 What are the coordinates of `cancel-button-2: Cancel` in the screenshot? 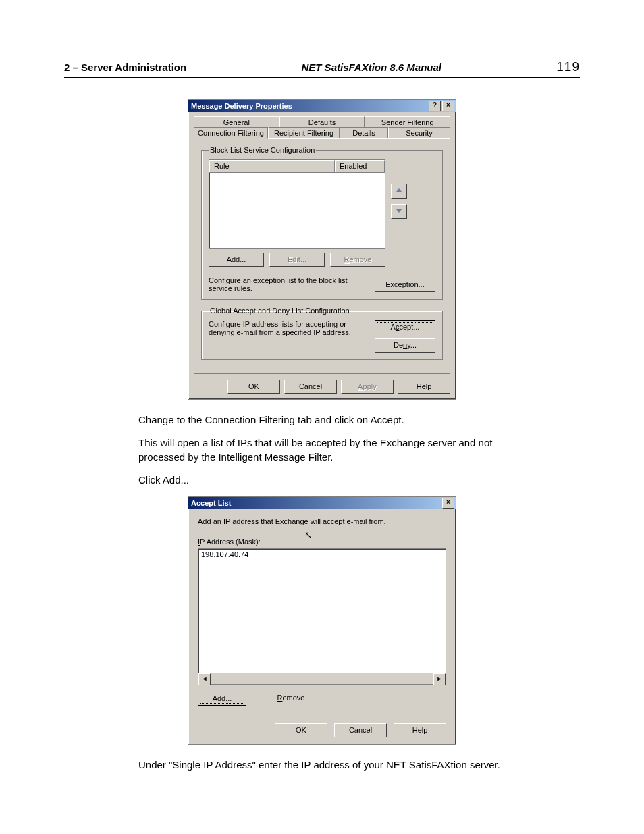 It's located at (360, 731).